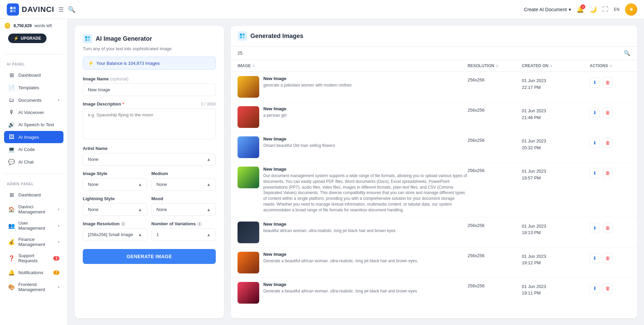  I want to click on upgrade-icon: ⚡, so click(16, 38).